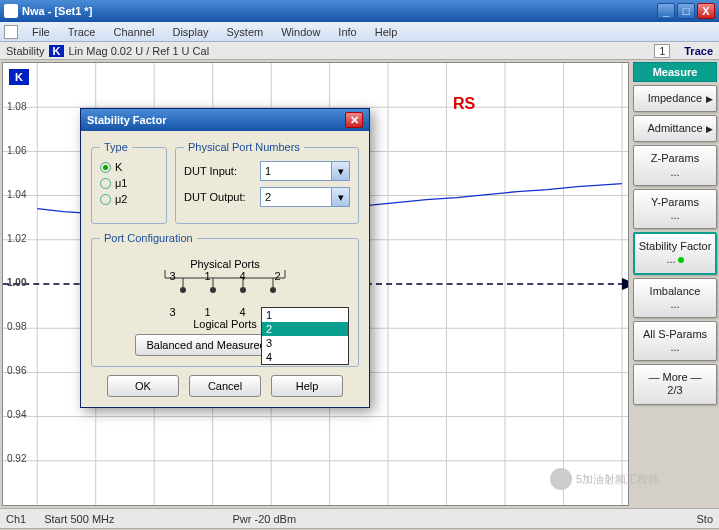 The image size is (719, 530). Describe the element at coordinates (126, 120) in the screenshot. I see `dialog-title: Stability Factor` at that location.